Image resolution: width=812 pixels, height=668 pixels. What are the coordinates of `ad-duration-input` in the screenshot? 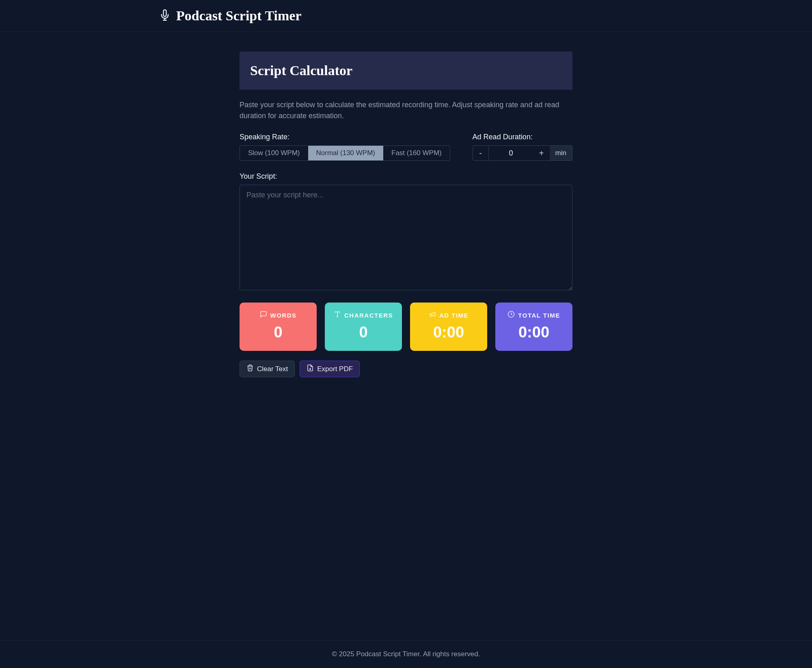 It's located at (511, 153).